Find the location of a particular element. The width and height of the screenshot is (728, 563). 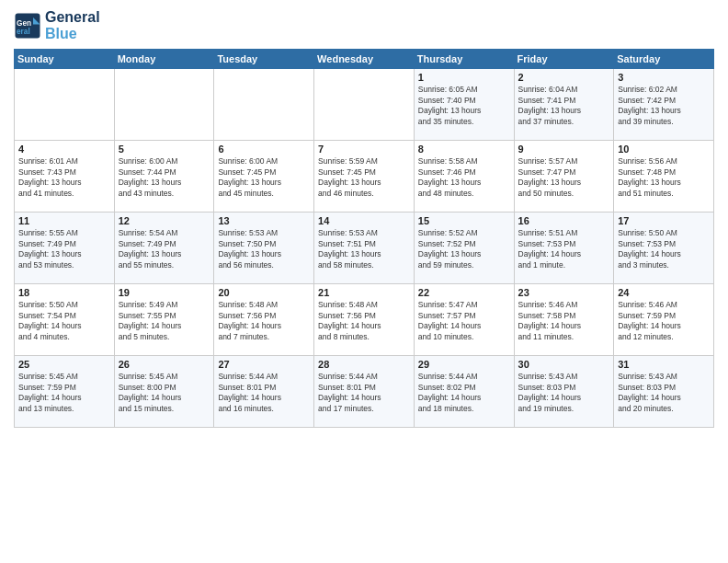

calendar-cell: 19Sunrise: 5:49 AM Sunset: 7:55 PM Dayli… is located at coordinates (164, 320).